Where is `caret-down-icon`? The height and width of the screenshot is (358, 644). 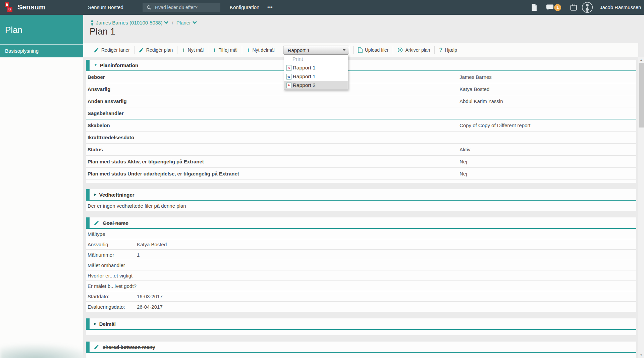
caret-down-icon is located at coordinates (344, 50).